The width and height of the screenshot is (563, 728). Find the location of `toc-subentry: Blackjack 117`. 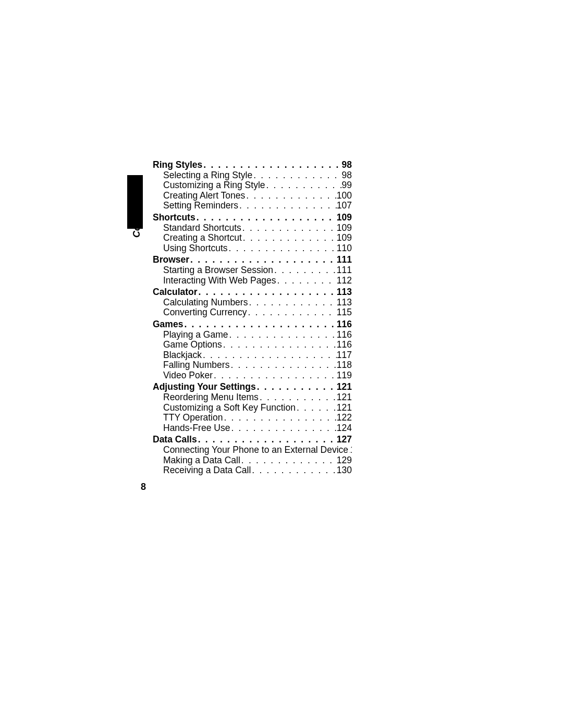

toc-subentry: Blackjack 117 is located at coordinates (252, 355).